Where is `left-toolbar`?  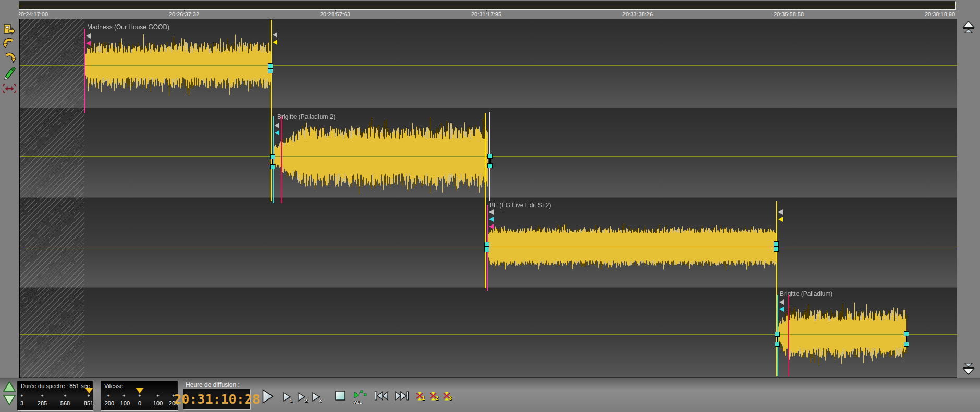
left-toolbar is located at coordinates (9, 206).